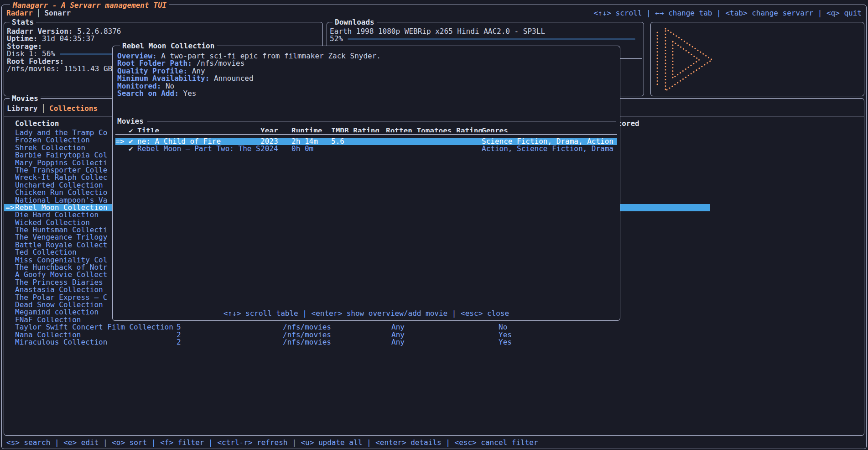 This screenshot has height=450, width=868. Describe the element at coordinates (73, 109) in the screenshot. I see `tab-collections: Collections` at that location.